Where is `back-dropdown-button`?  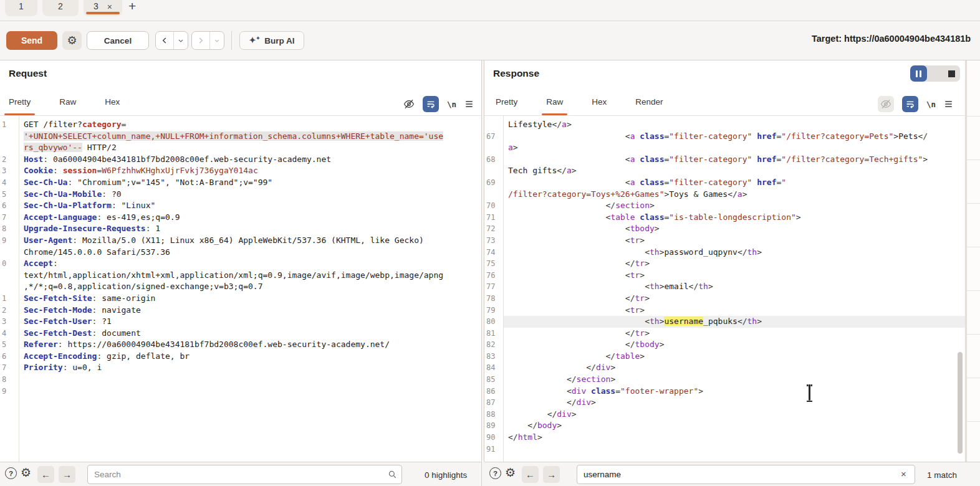
back-dropdown-button is located at coordinates (181, 40).